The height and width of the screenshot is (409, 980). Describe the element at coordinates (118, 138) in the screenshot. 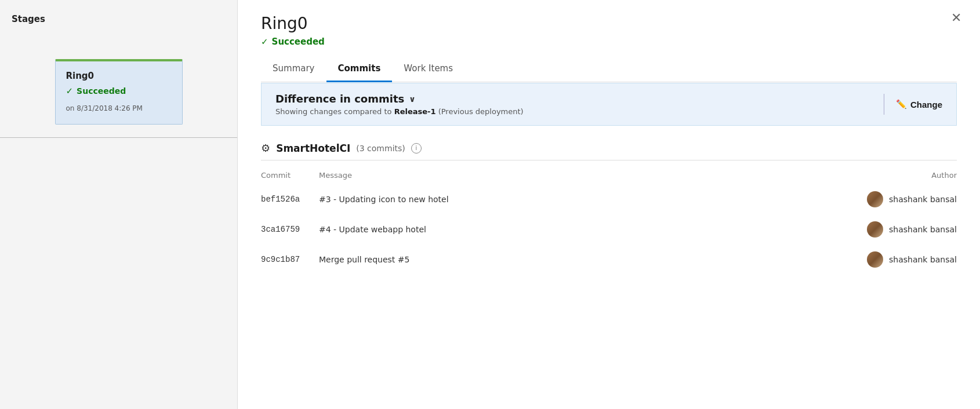

I see `connector-line` at that location.